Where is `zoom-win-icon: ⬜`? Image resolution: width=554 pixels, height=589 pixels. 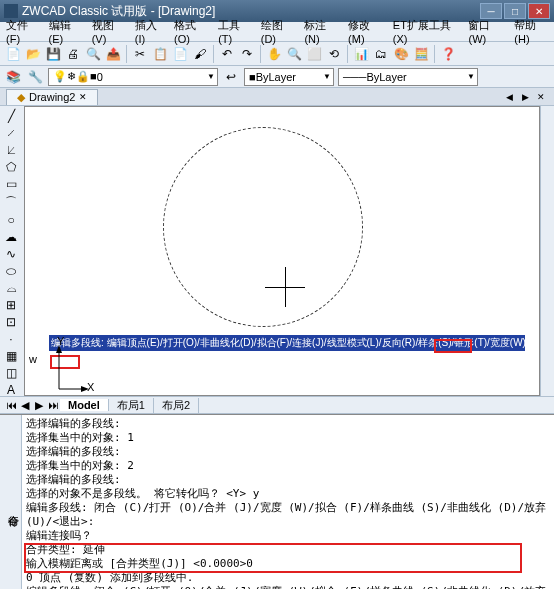
zoom-win-icon: ⬜ is located at coordinates (314, 54).